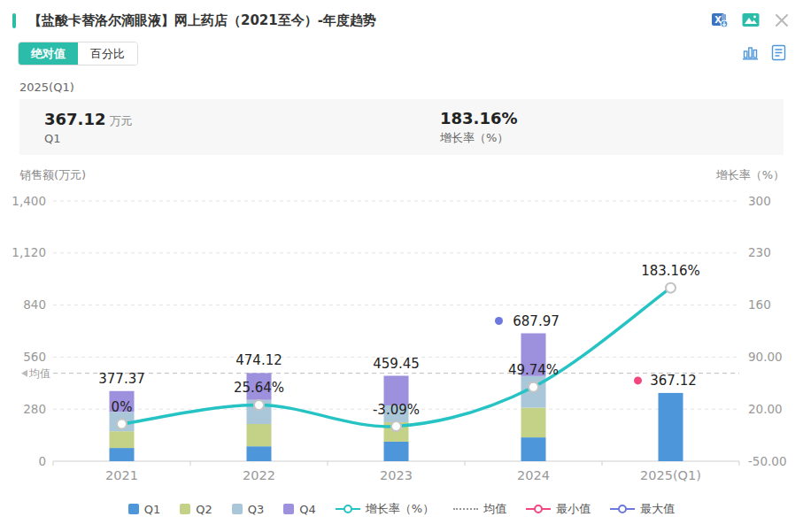  What do you see at coordinates (35, 305) in the screenshot?
I see `svg-text: 840` at bounding box center [35, 305].